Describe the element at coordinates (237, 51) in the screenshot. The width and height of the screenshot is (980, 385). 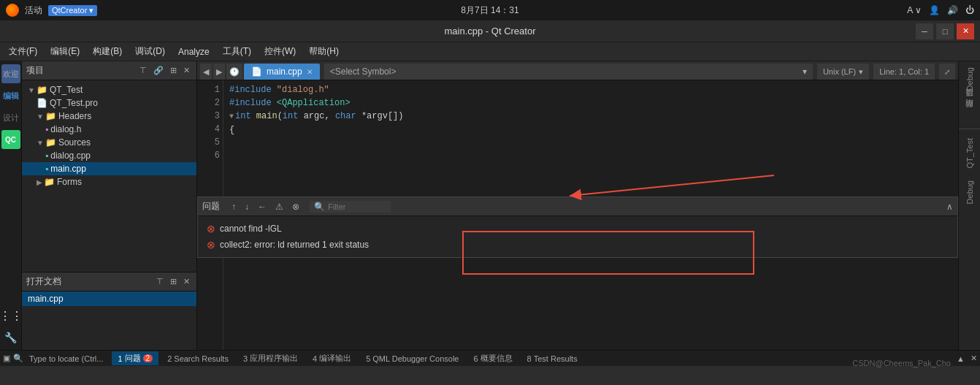
I see `menu-tools: 工具(T)` at that location.